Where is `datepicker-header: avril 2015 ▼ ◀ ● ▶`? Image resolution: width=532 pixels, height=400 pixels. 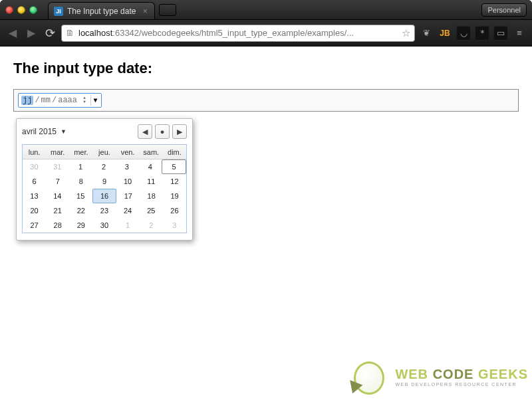 datepicker-header: avril 2015 ▼ ◀ ● ▶ is located at coordinates (104, 132).